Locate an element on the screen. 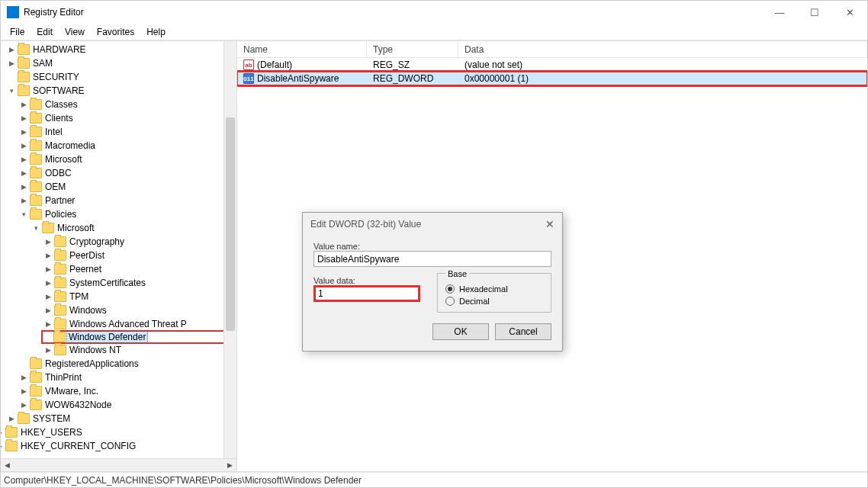  titlebar: Registry Editor — ☐ ✕ is located at coordinates (434, 12).